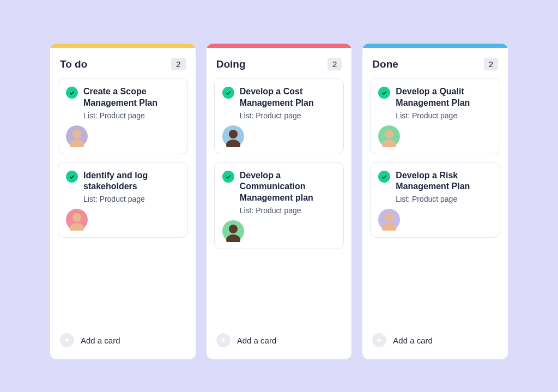  Describe the element at coordinates (279, 63) in the screenshot. I see `column-header: Doing 2` at that location.